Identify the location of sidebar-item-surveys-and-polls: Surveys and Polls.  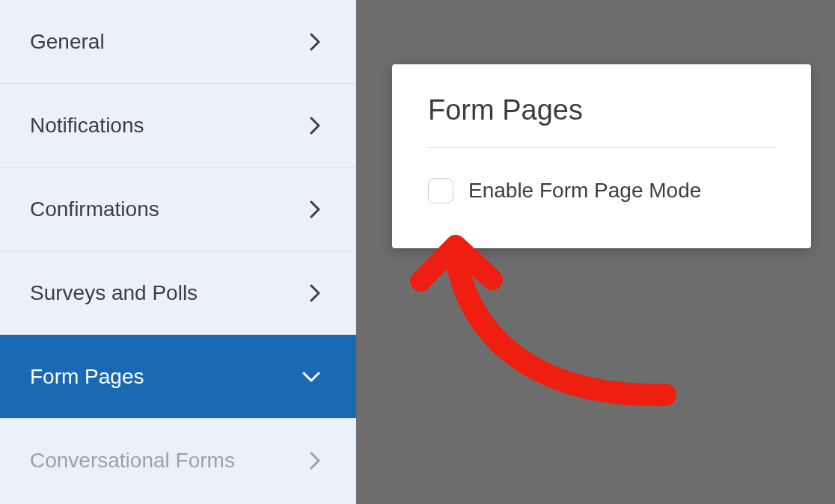
(178, 293).